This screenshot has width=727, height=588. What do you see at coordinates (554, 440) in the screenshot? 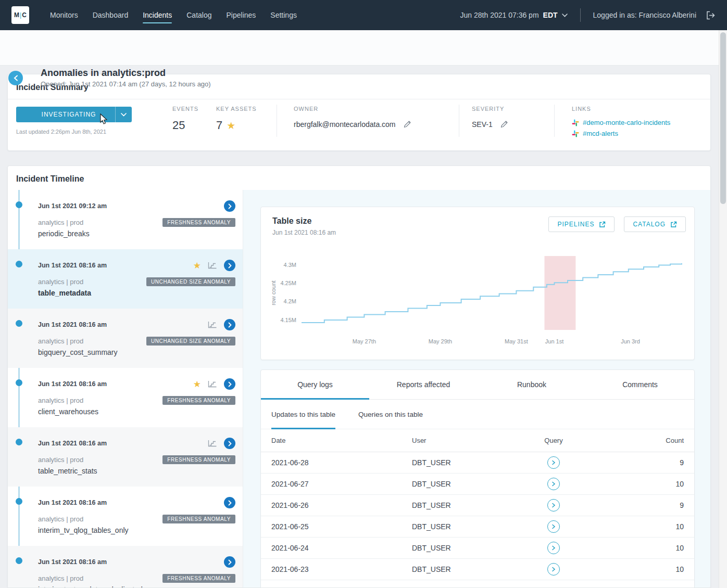
I see `column-header-query: Query` at bounding box center [554, 440].